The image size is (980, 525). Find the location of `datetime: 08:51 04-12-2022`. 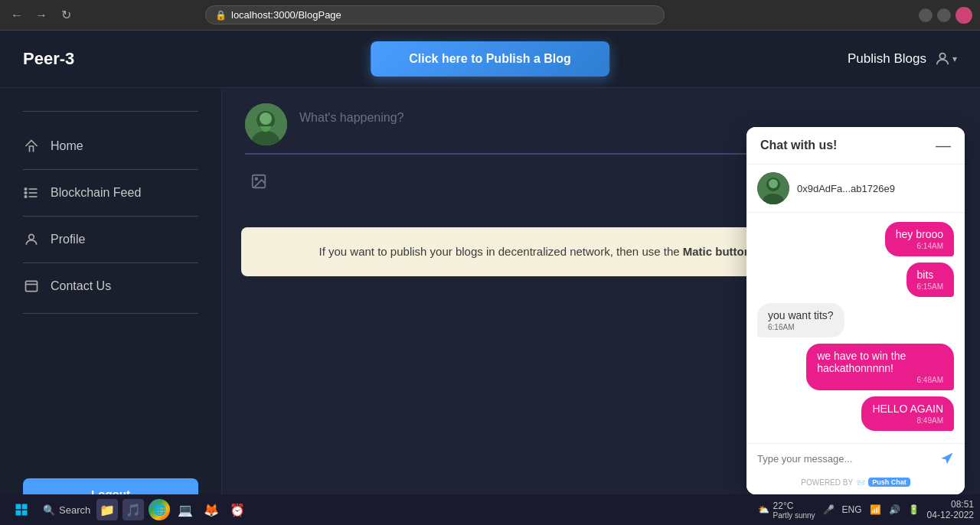

datetime: 08:51 04-12-2022 is located at coordinates (951, 510).